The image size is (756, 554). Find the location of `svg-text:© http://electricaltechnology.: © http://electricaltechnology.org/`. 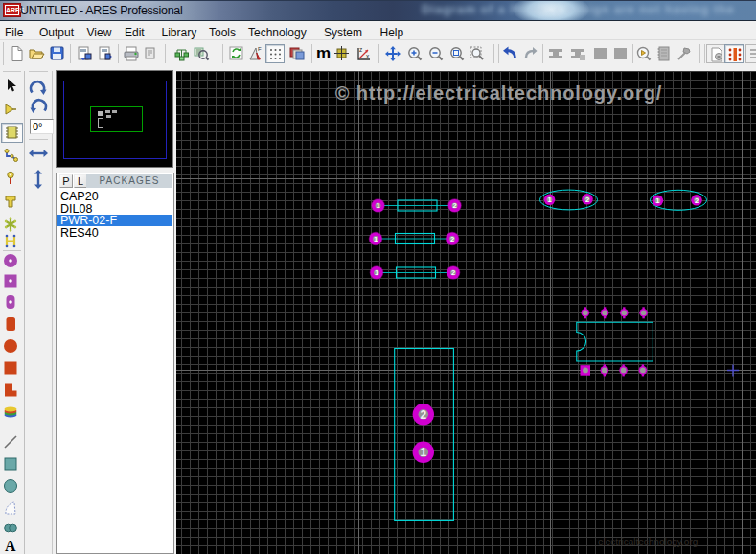

svg-text:© http://electricaltechnology.: © http://electricaltechnology.org/ is located at coordinates (499, 93).